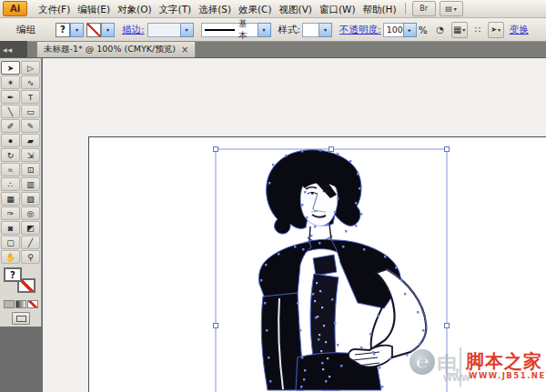 This screenshot has width=546, height=392. What do you see at coordinates (310, 30) in the screenshot?
I see `style-value` at bounding box center [310, 30].